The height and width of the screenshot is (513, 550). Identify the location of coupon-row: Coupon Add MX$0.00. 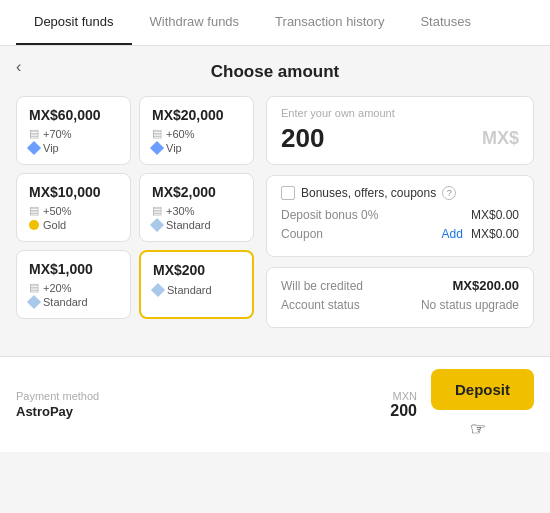
(400, 234).